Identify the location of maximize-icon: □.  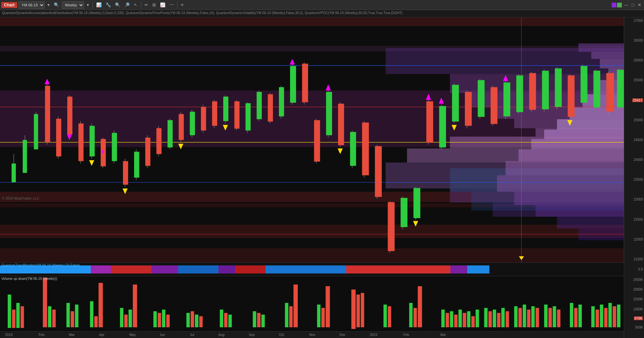
(633, 5).